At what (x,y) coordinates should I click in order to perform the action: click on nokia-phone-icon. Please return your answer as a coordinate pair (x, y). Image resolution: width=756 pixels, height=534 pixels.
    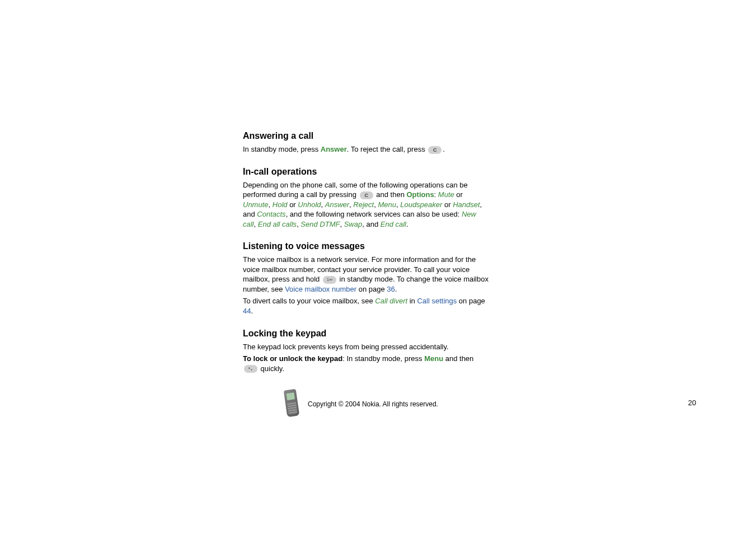
    Looking at the image, I should click on (293, 404).